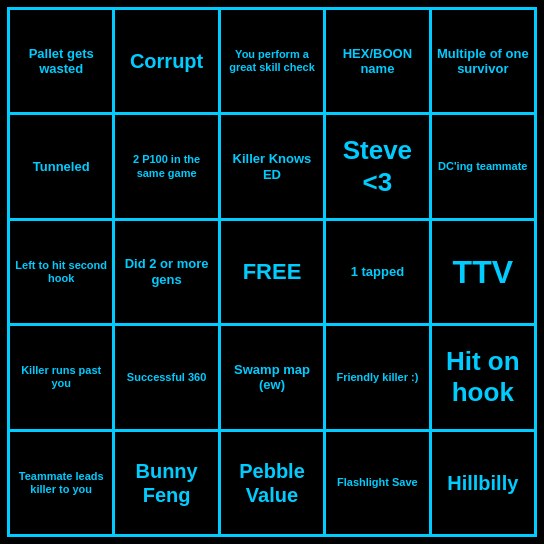  What do you see at coordinates (377, 377) in the screenshot?
I see `cell-r3c3: Friendly killer :)` at bounding box center [377, 377].